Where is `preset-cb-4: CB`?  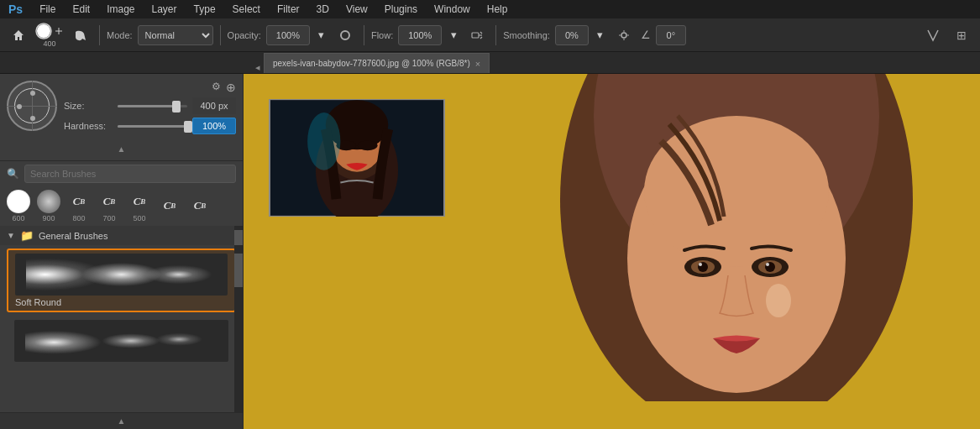
preset-cb-4: CB is located at coordinates (170, 207).